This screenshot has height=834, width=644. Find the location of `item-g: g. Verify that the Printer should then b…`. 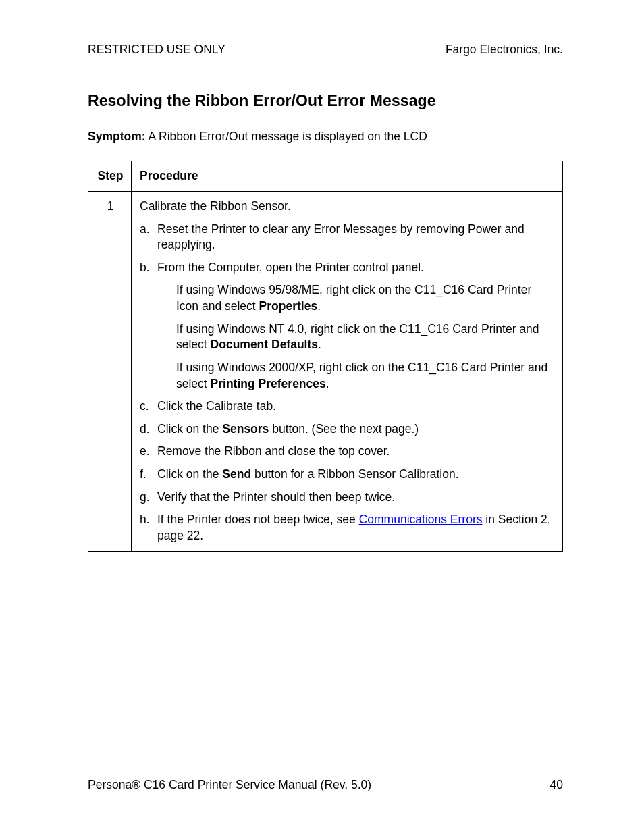

item-g: g. Verify that the Printer should then b… is located at coordinates (348, 498).